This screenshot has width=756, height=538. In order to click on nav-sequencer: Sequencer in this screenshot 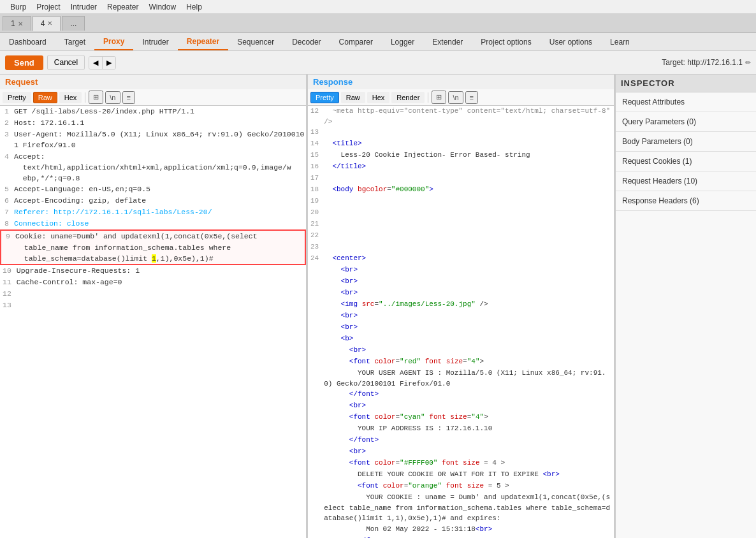, I will do `click(256, 42)`.